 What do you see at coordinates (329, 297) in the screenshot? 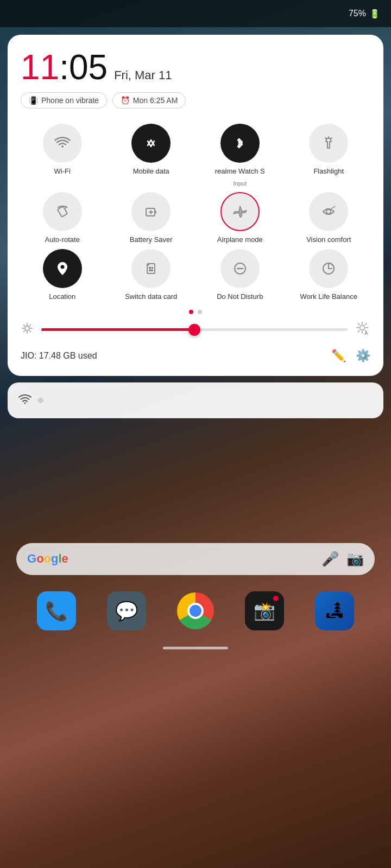
I see `work-life-label: Work Life Balance` at bounding box center [329, 297].